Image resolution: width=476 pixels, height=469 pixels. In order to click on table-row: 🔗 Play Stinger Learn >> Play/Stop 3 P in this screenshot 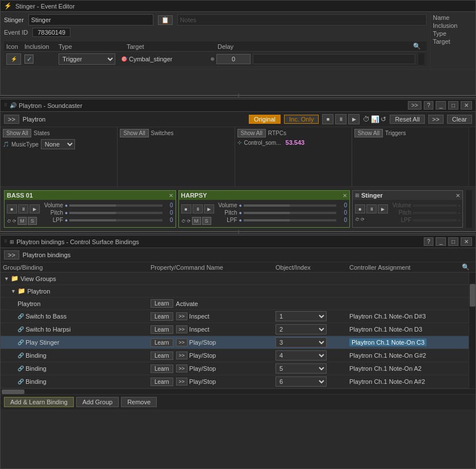, I will do `click(235, 343)`.